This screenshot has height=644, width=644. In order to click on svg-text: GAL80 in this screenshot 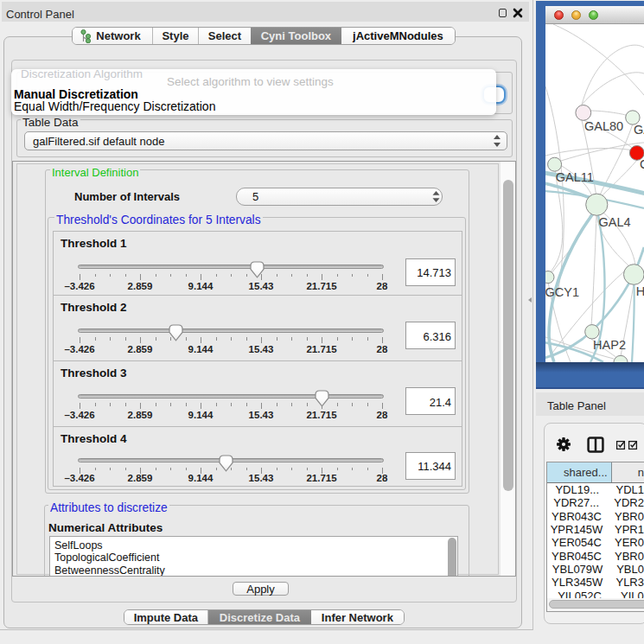, I will do `click(603, 126)`.